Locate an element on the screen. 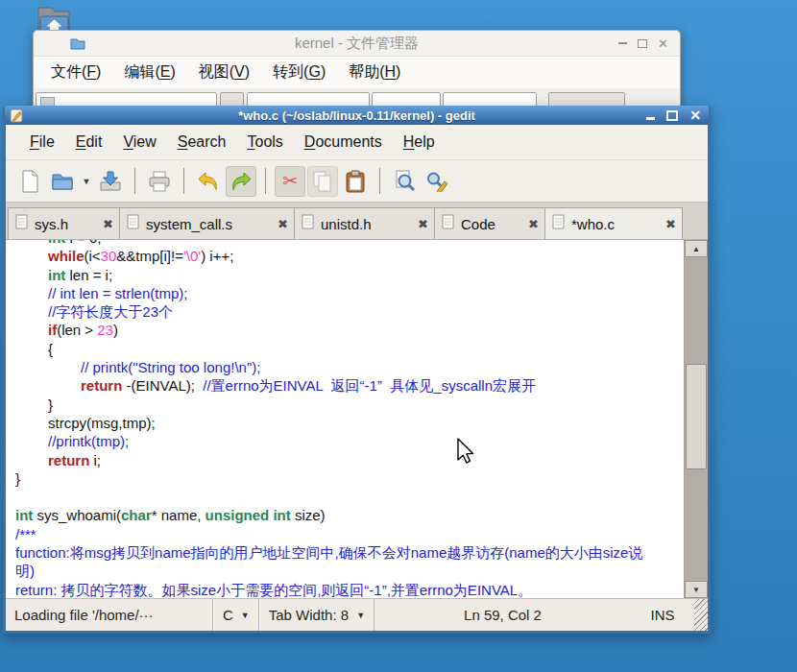  tab-who.c: *who.c✖ is located at coordinates (615, 223).